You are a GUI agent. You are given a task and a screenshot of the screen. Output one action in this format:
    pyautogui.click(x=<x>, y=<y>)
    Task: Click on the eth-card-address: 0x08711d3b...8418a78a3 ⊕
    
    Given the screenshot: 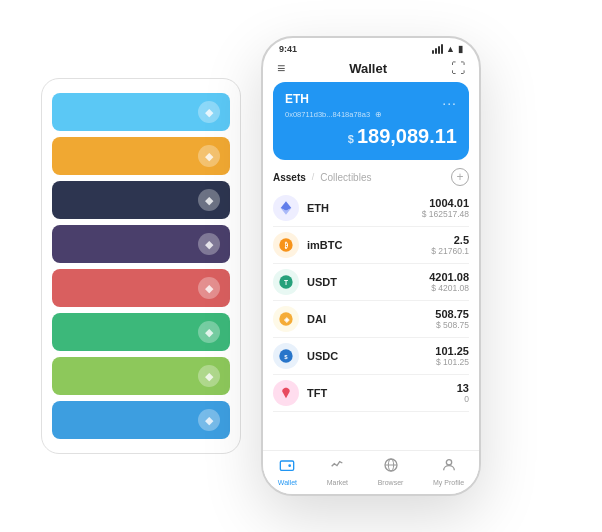 What is the action you would take?
    pyautogui.click(x=371, y=114)
    